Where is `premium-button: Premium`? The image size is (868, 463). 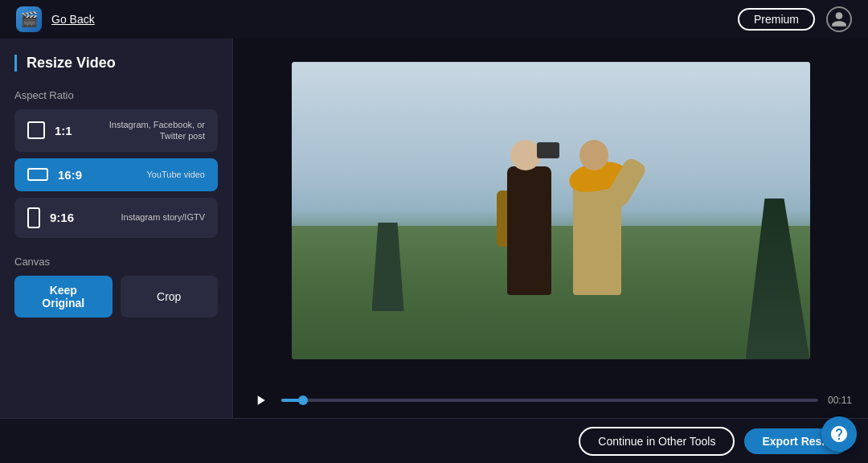
premium-button: Premium is located at coordinates (776, 19).